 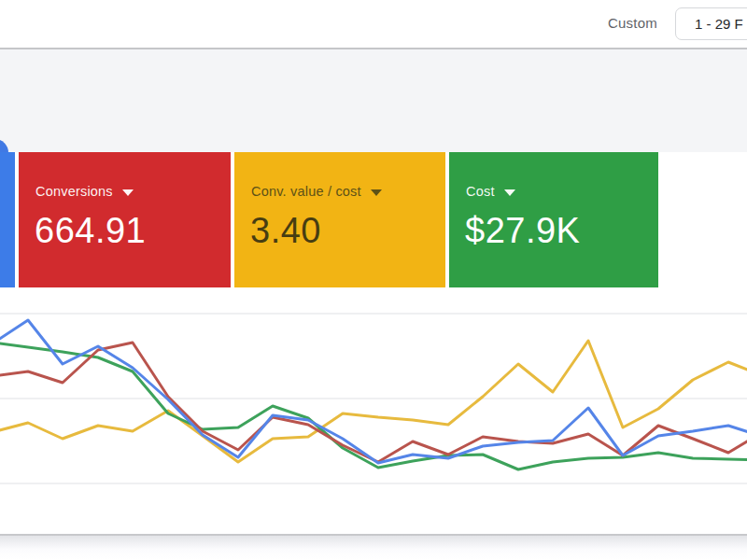 What do you see at coordinates (90, 231) in the screenshot?
I see `scorecard-value: 664.91` at bounding box center [90, 231].